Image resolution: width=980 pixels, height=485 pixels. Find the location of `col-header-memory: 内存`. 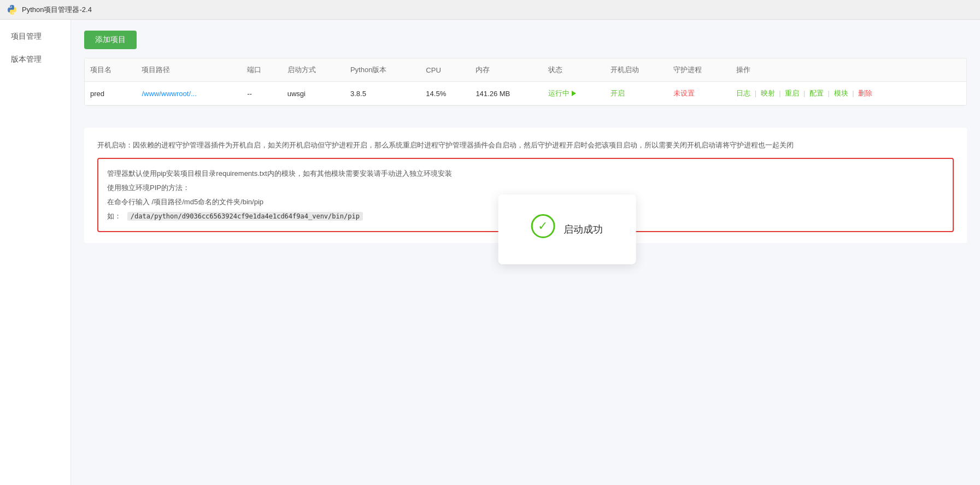

col-header-memory: 内存 is located at coordinates (506, 70).